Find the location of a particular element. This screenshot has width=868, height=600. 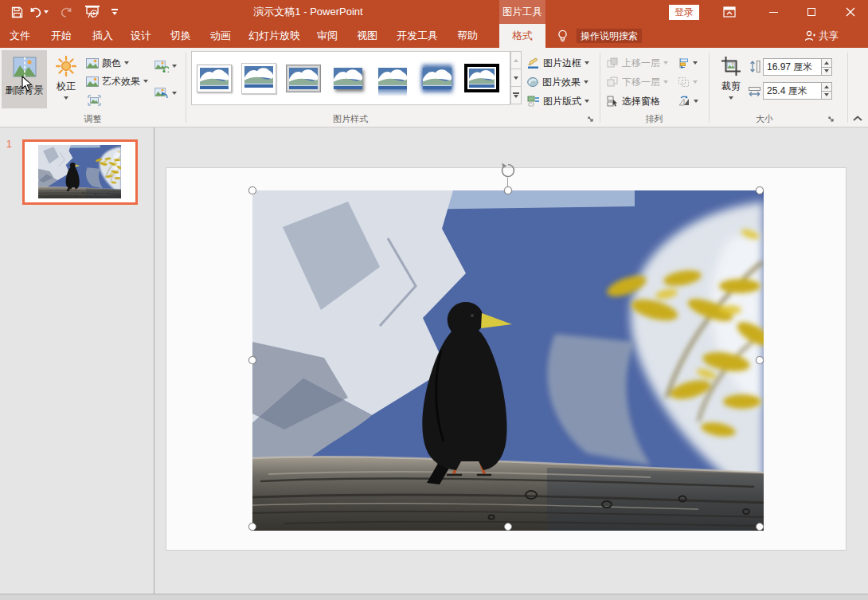

color-icon is located at coordinates (92, 64).